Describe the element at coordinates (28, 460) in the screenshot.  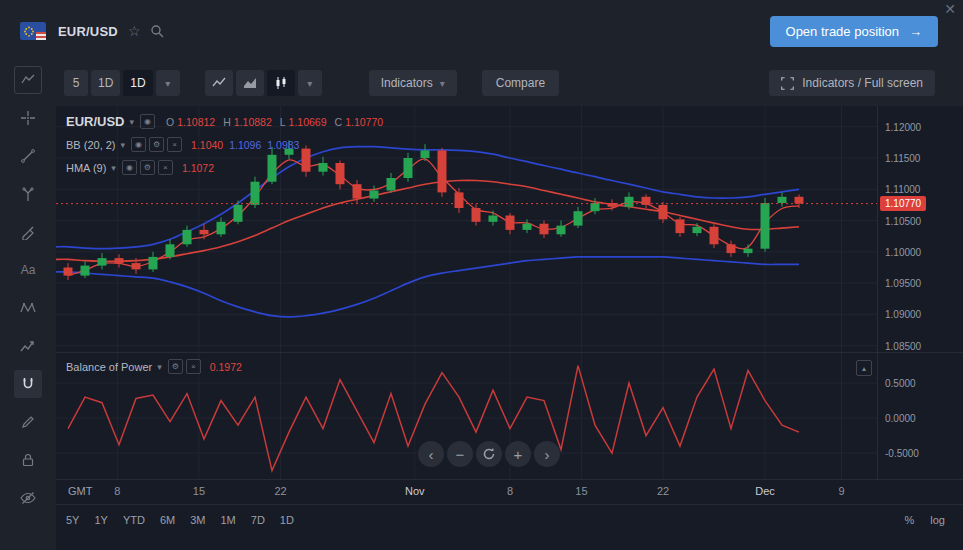
I see `lock-tool` at that location.